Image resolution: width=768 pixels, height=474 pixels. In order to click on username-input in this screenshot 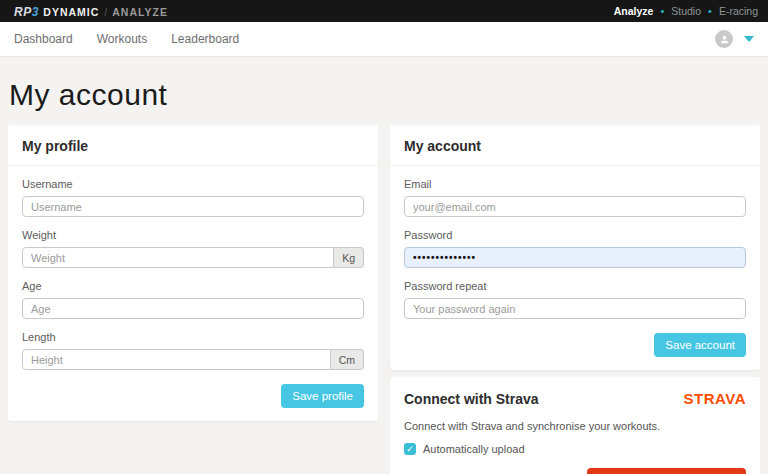, I will do `click(193, 206)`.